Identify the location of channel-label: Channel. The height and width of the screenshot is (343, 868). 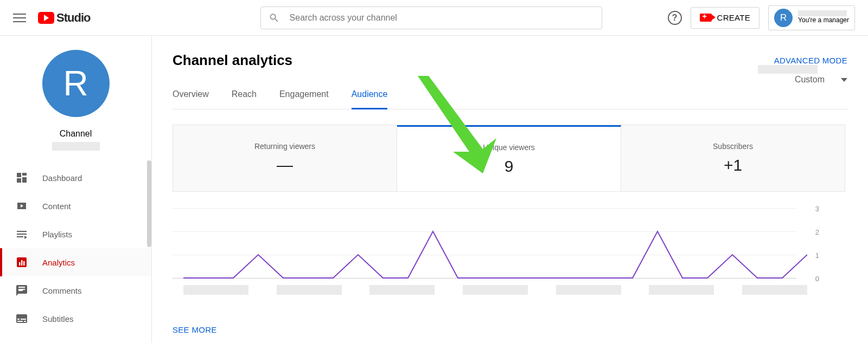
(76, 134).